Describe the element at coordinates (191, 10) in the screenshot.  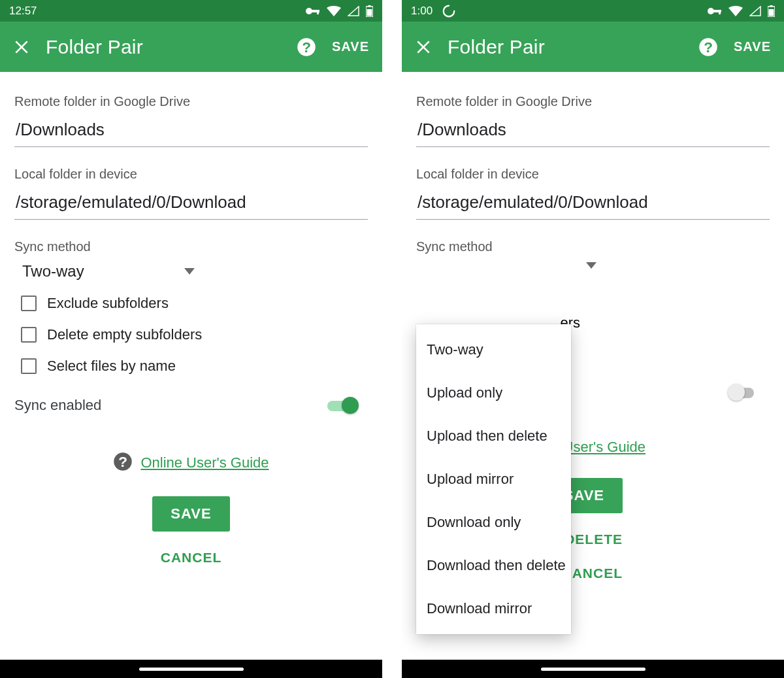
I see `status-bar: 12:57` at that location.